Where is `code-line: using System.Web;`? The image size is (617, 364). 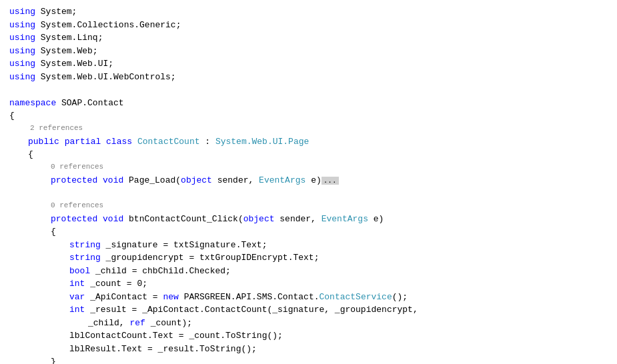
code-line: using System.Web; is located at coordinates (308, 51).